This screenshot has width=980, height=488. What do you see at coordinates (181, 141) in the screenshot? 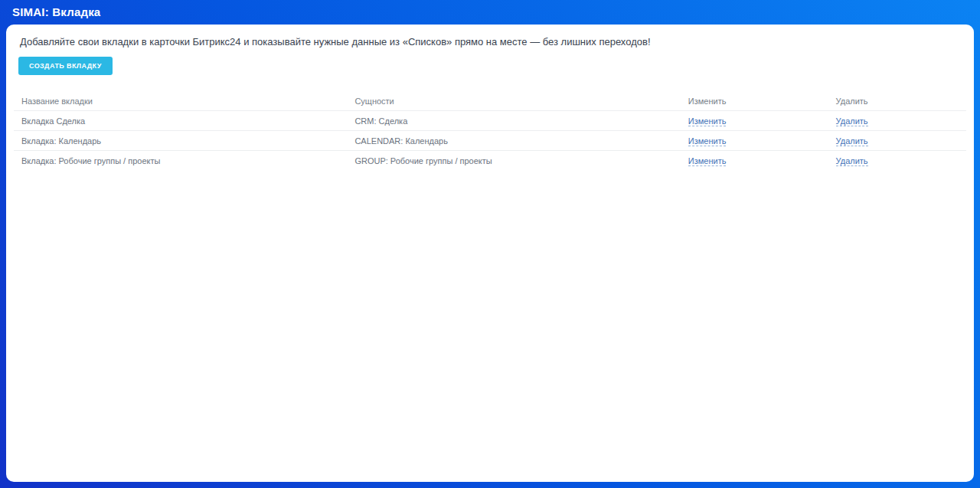
I see `tab-name-cell: Вкладка: Календарь` at bounding box center [181, 141].